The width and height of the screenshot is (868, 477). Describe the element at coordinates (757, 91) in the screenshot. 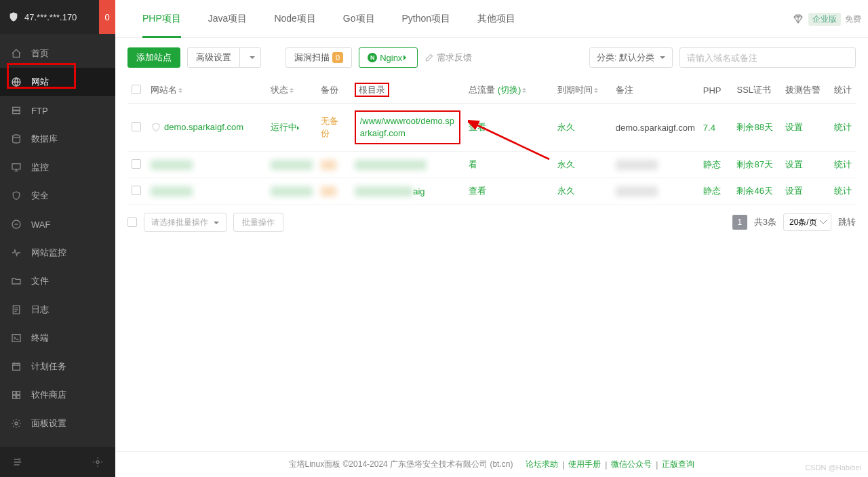

I see `th-ssl: SSL证书` at that location.